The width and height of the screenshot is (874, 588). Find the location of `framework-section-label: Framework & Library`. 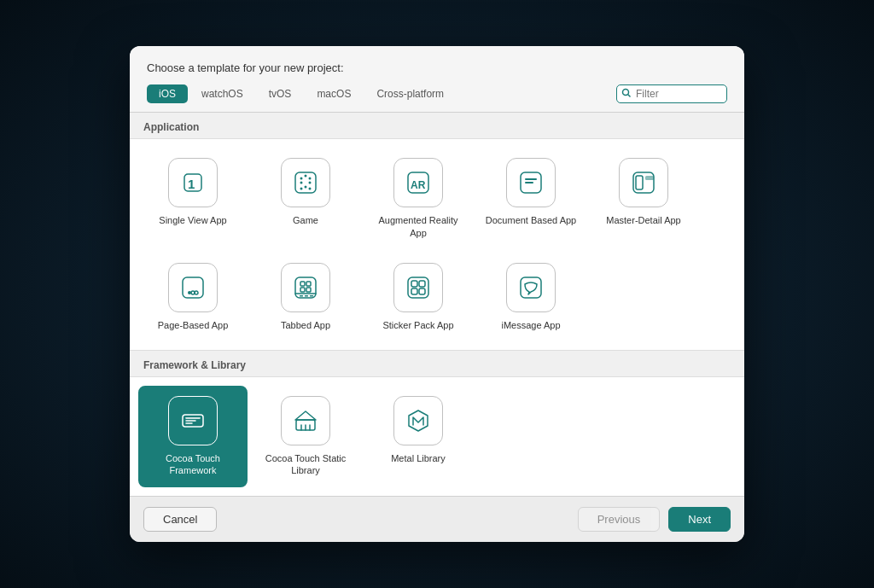

framework-section-label: Framework & Library is located at coordinates (437, 364).